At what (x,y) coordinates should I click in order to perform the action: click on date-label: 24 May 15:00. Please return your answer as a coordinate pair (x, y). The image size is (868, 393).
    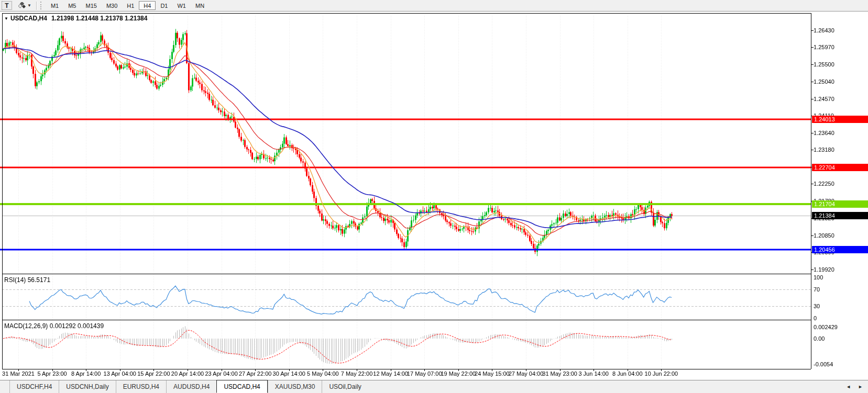
    Looking at the image, I should click on (492, 374).